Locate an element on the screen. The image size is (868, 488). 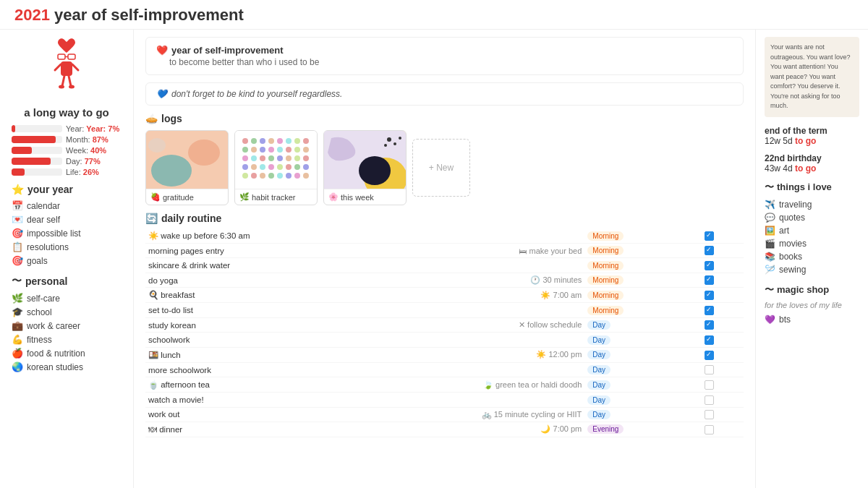
love-item-sewing: 🪡 sewing is located at coordinates (812, 270).